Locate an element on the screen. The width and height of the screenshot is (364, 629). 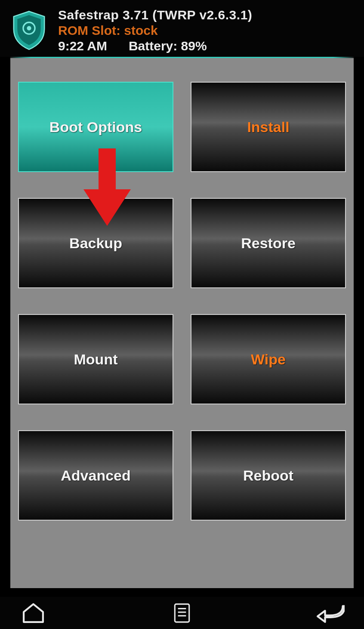
backup-label: Backup is located at coordinates (96, 244).